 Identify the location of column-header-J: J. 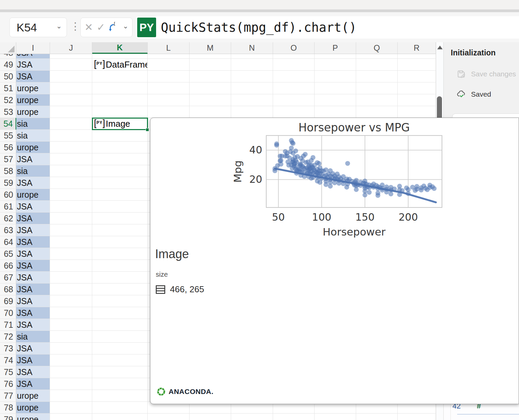
(71, 48).